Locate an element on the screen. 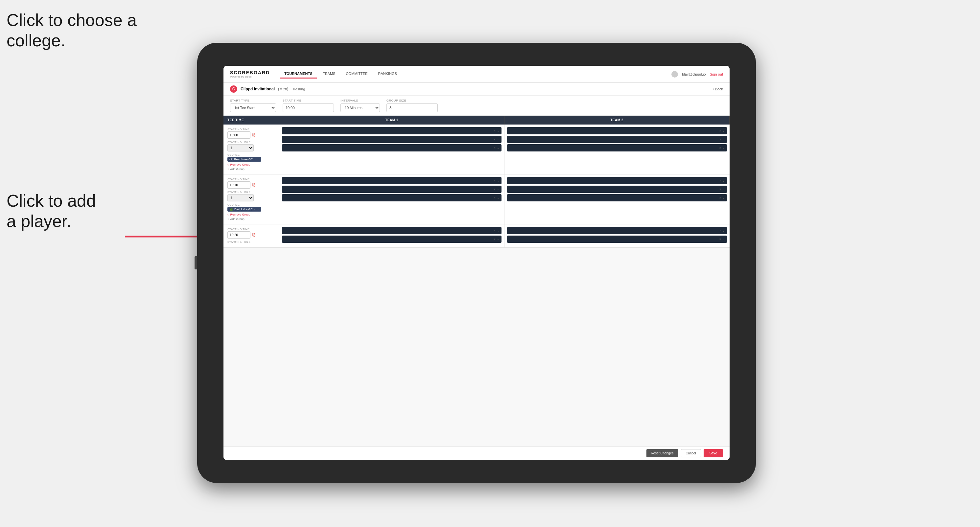 The width and height of the screenshot is (980, 527). starting-hole-label-2: STARTING HOLE: is located at coordinates (251, 192).